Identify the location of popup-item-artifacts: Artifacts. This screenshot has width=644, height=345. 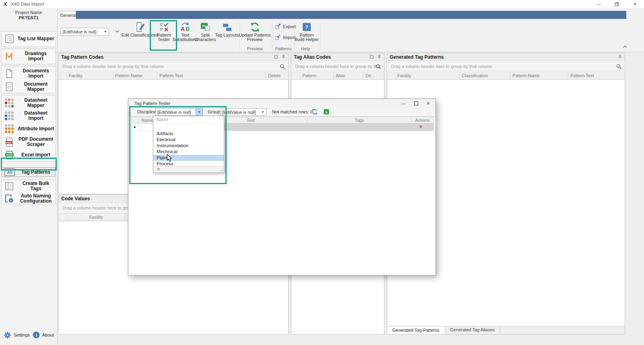
(188, 133).